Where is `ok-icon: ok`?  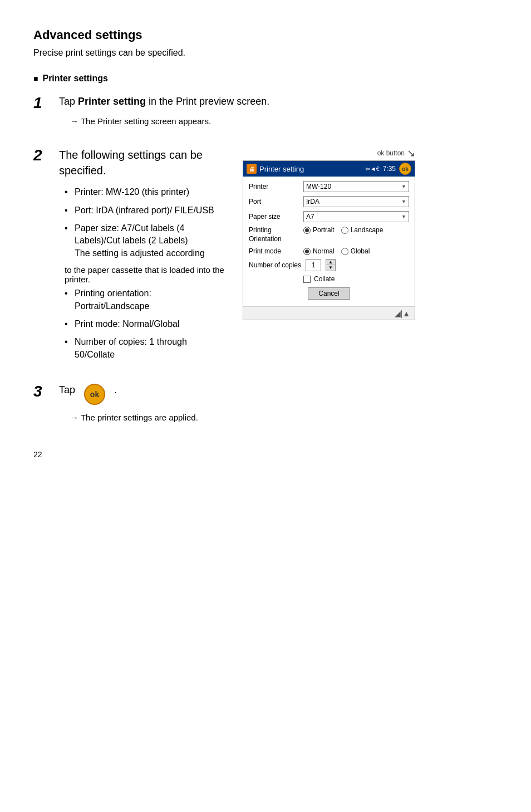
ok-icon: ok is located at coordinates (95, 394).